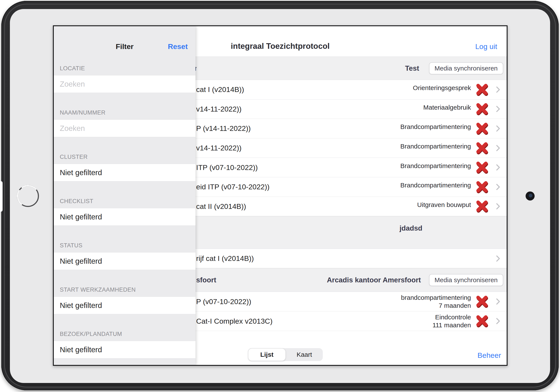 This screenshot has height=392, width=560. Describe the element at coordinates (71, 245) in the screenshot. I see `filter-section-label: STATUS` at that location.